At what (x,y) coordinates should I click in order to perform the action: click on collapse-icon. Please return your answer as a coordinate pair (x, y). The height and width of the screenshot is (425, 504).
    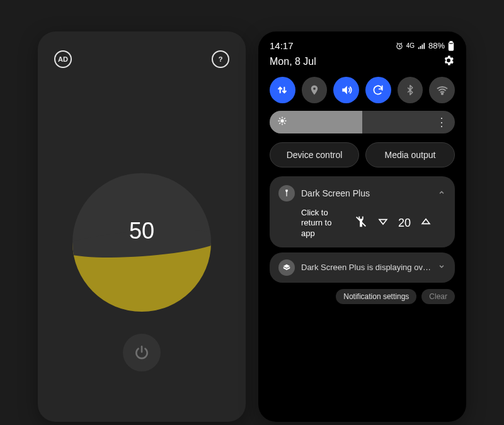
    Looking at the image, I should click on (442, 194).